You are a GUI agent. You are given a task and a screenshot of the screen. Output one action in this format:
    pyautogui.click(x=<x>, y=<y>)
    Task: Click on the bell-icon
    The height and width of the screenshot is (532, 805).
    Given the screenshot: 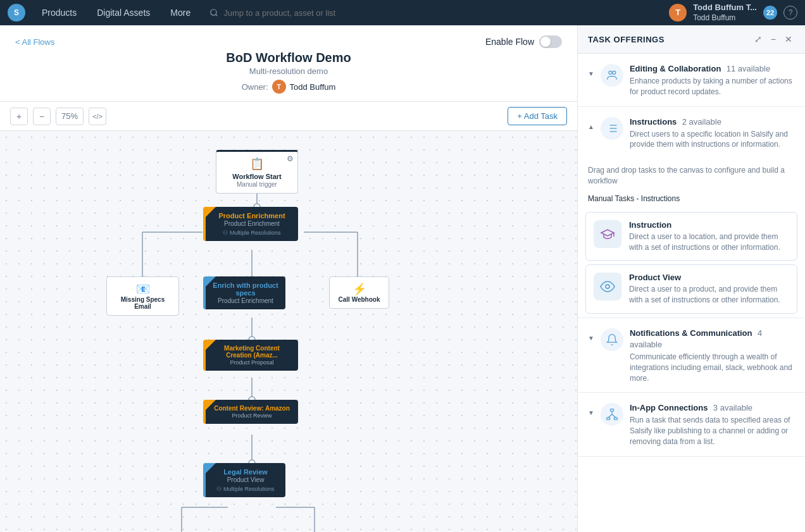 What is the action you would take?
    pyautogui.click(x=612, y=340)
    